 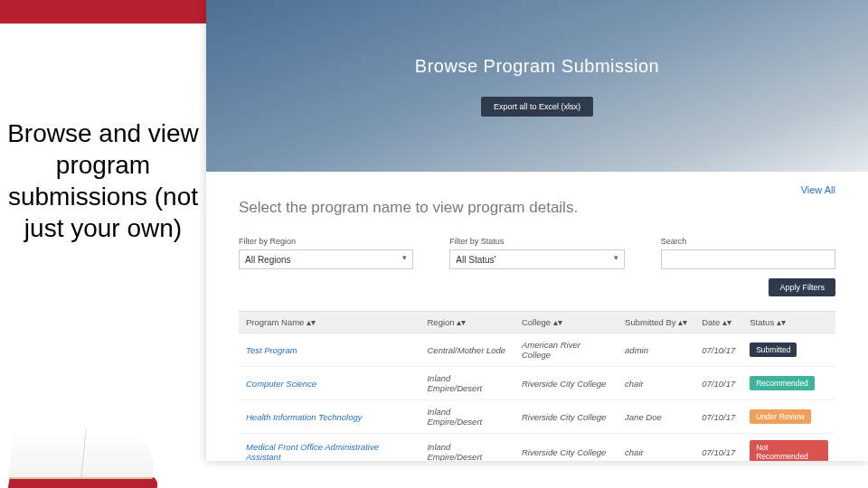 What do you see at coordinates (656, 323) in the screenshot?
I see `col-submitted-by: Submitted By ▴▾` at bounding box center [656, 323].